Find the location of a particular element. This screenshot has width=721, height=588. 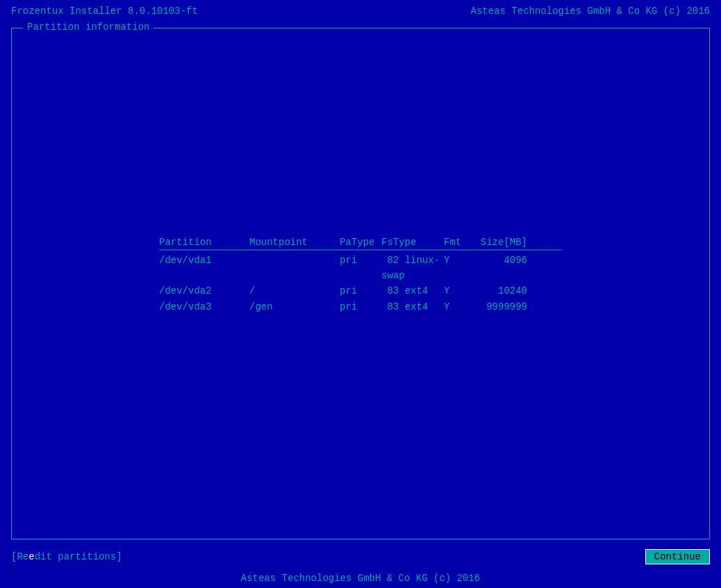

footer-text: Asteas Technologies GmbH & Co KG (c) 201… is located at coordinates (360, 578).